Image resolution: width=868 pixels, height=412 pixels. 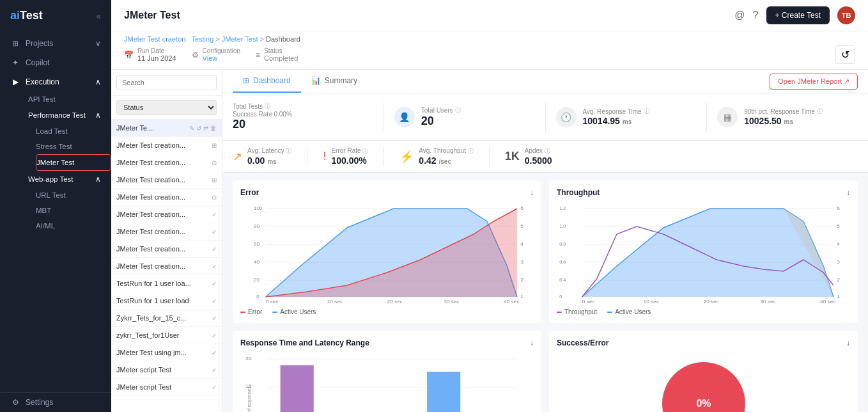 I want to click on apdex-icon: 1K, so click(x=513, y=156).